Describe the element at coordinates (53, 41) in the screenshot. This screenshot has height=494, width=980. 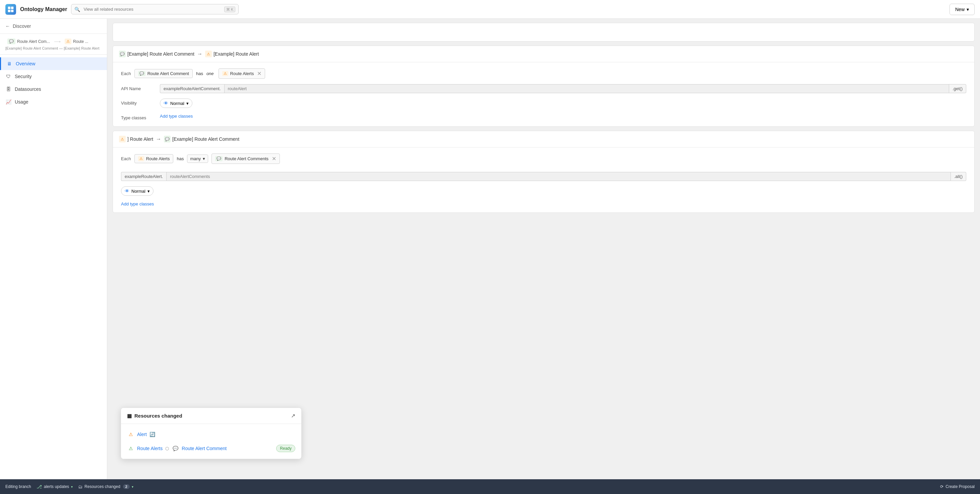
I see `resource-tabs: 💬 Route Alert Com... ⟶ ⚠ Route ...` at that location.